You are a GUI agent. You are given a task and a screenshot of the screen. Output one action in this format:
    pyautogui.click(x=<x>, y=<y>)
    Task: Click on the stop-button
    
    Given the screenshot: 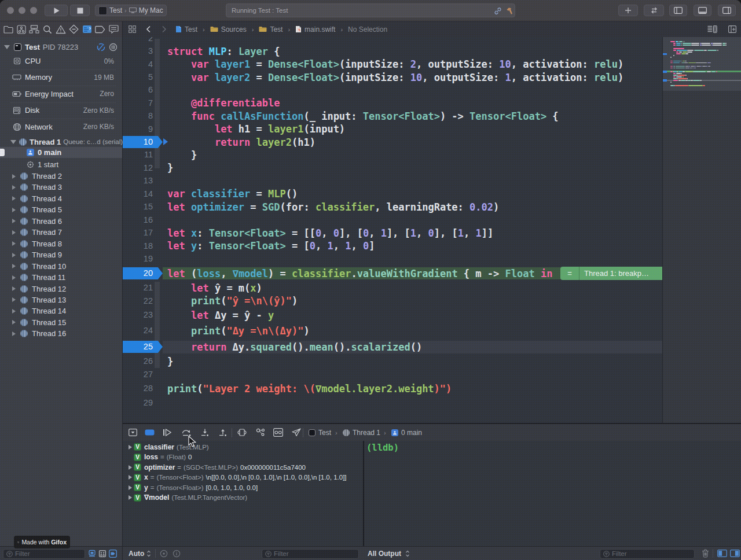 What is the action you would take?
    pyautogui.click(x=80, y=10)
    